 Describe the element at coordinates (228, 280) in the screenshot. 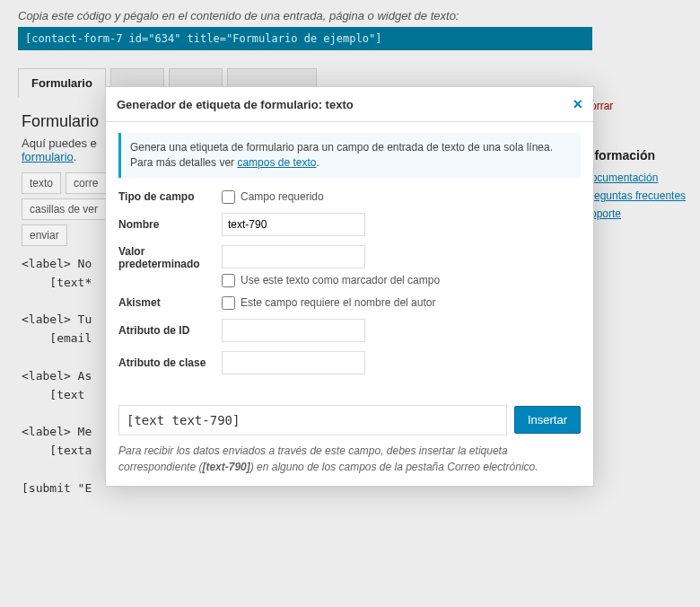

I see `placeholder-checkbox` at that location.